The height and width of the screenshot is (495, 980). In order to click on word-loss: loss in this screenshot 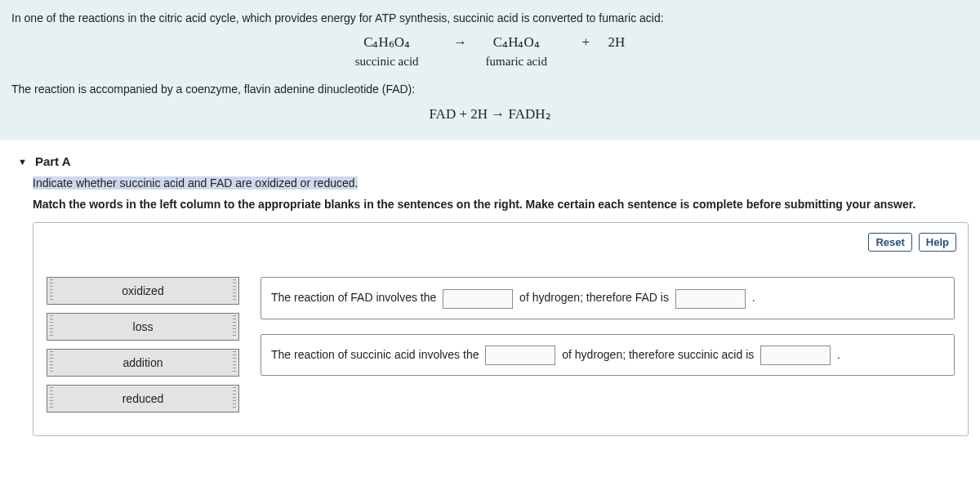, I will do `click(143, 327)`.